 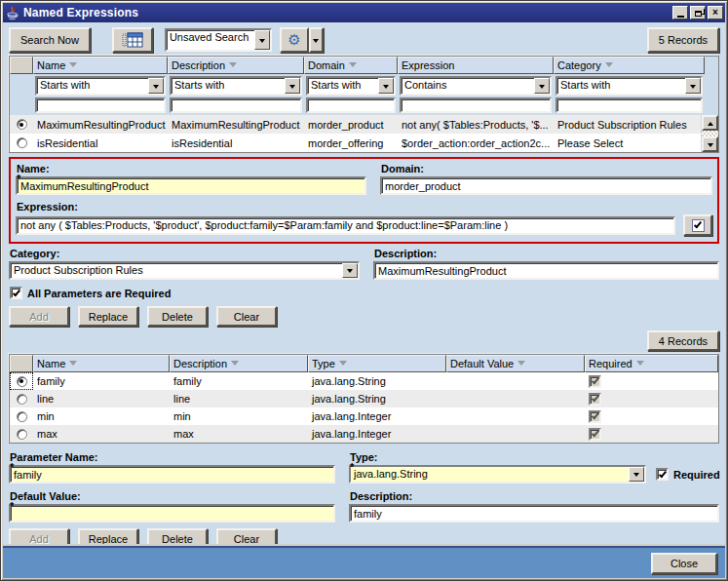 I want to click on expression-actions: Add Replace Delete Clear, so click(x=364, y=316).